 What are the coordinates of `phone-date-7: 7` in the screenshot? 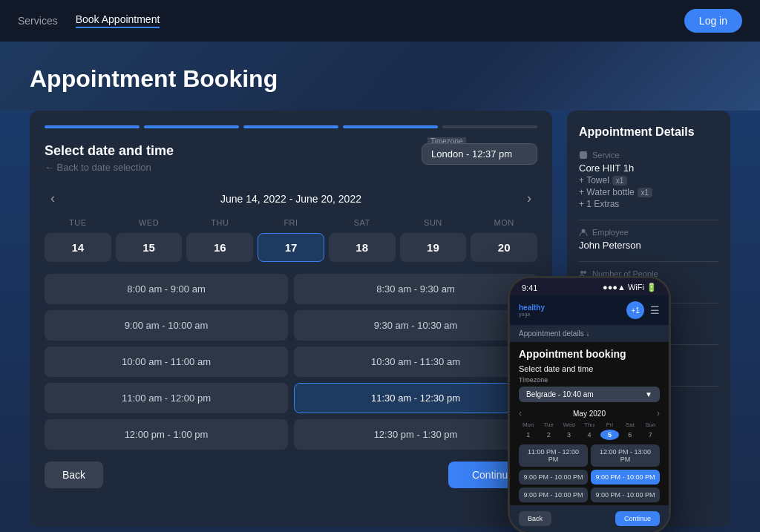 It's located at (650, 435).